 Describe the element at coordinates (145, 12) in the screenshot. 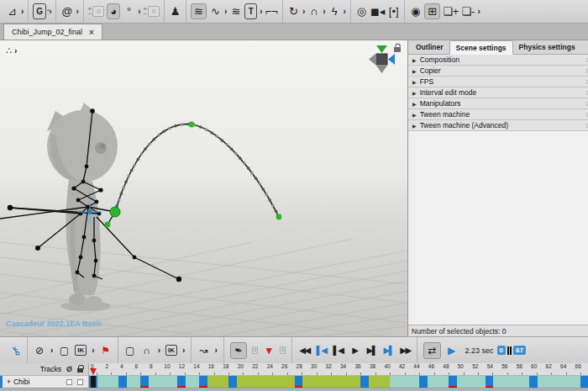

I see `ghost-after-stepper-plus-minus: +−` at that location.